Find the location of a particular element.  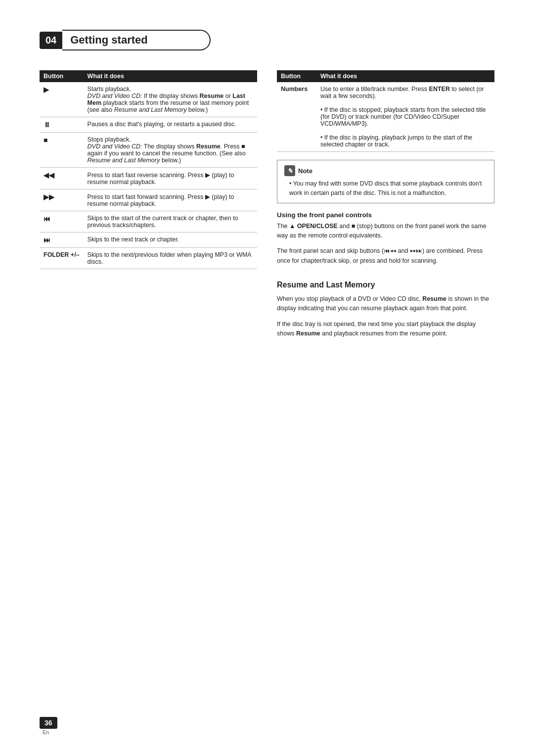

note-label: Note is located at coordinates (306, 171).